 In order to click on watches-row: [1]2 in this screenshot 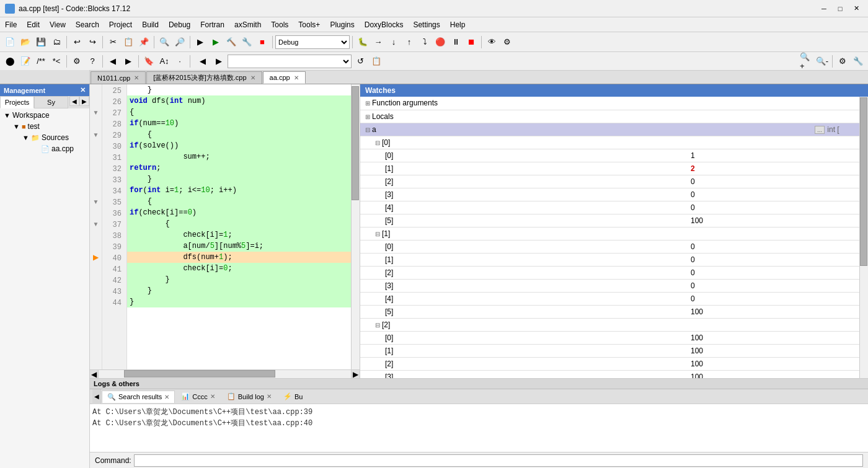, I will do `click(610, 169)`.